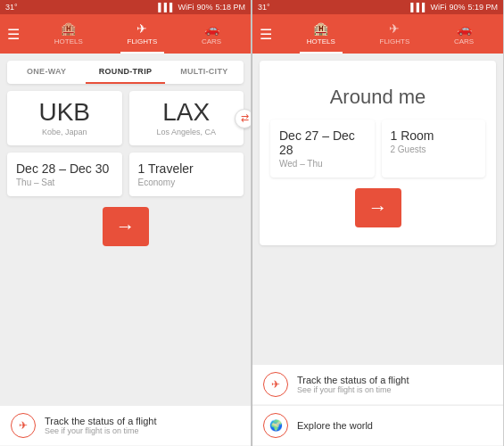 Image resolution: width=504 pixels, height=446 pixels. Describe the element at coordinates (391, 34) in the screenshot. I see `right-nav-tabs: 🏨 HOTELS ✈ FLIGHTS 🚗 CARS` at that location.